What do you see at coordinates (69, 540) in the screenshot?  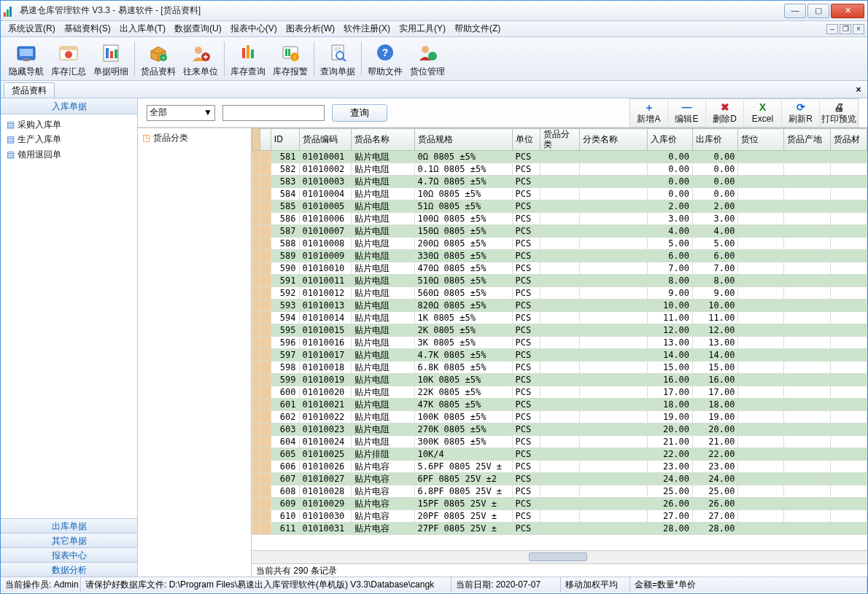 I see `nav-section-1: 其它单据` at bounding box center [69, 540].